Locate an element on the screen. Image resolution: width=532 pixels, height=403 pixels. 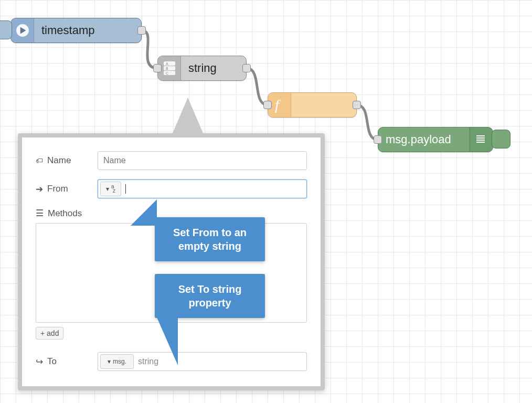
to-input: msg. string is located at coordinates (203, 362).